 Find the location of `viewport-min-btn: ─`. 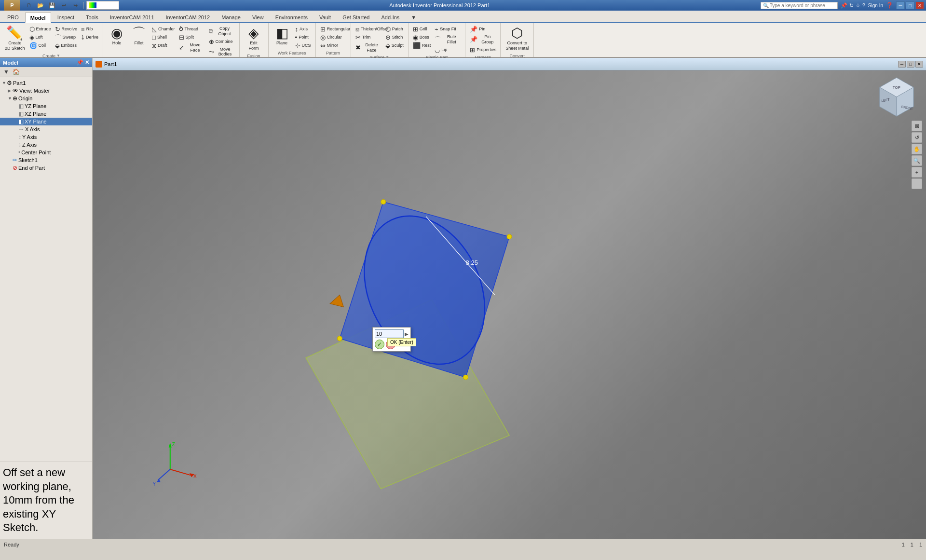

viewport-min-btn: ─ is located at coordinates (902, 64).